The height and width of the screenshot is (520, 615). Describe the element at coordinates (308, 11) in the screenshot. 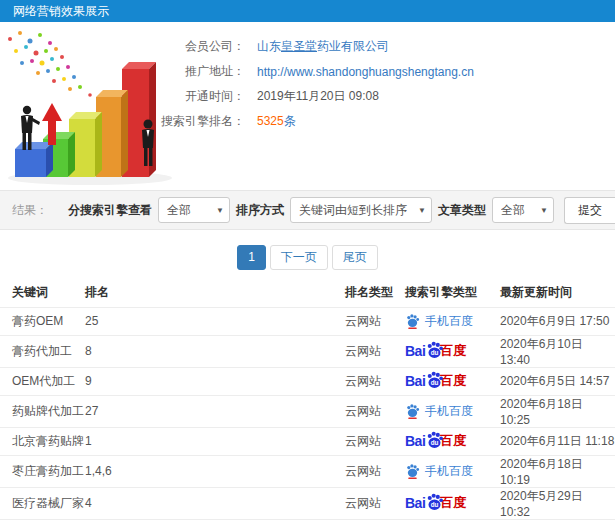

I see `page-title-bar: 网络营销效果展示` at that location.